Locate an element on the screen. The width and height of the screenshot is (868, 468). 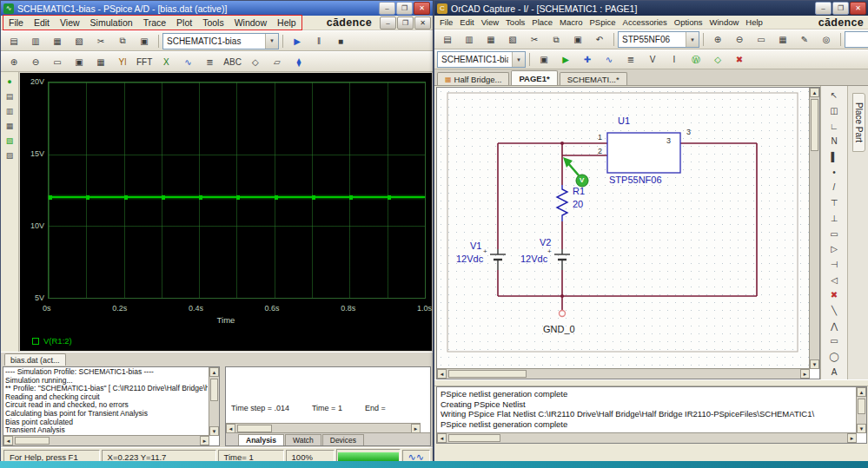
zoom-all-icon: ▭ is located at coordinates (761, 40).